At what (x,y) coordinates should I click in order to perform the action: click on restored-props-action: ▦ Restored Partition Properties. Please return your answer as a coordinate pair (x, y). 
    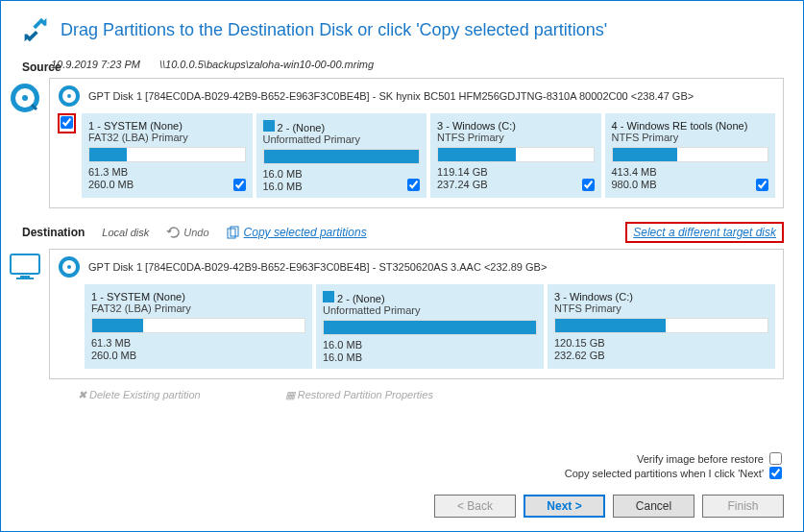
    Looking at the image, I should click on (359, 396).